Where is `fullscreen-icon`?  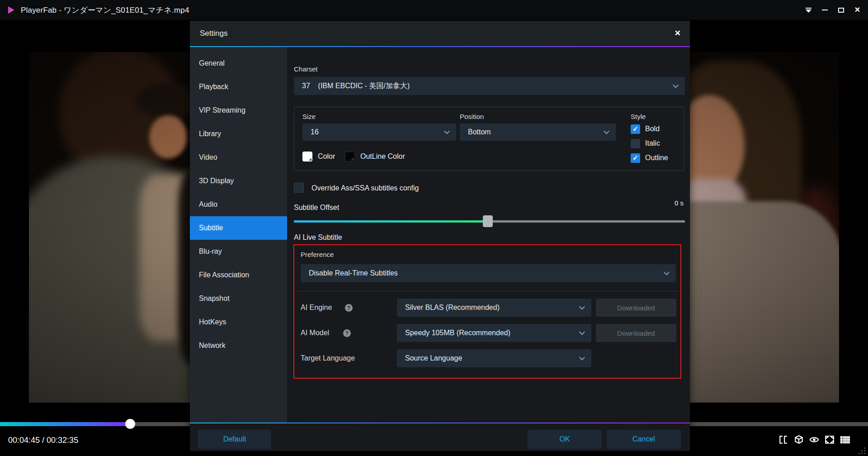 fullscreen-icon is located at coordinates (830, 440).